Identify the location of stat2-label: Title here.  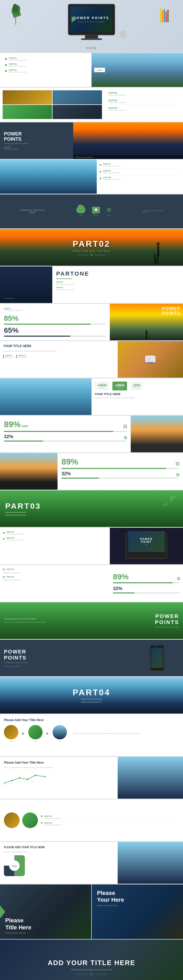
(120, 388).